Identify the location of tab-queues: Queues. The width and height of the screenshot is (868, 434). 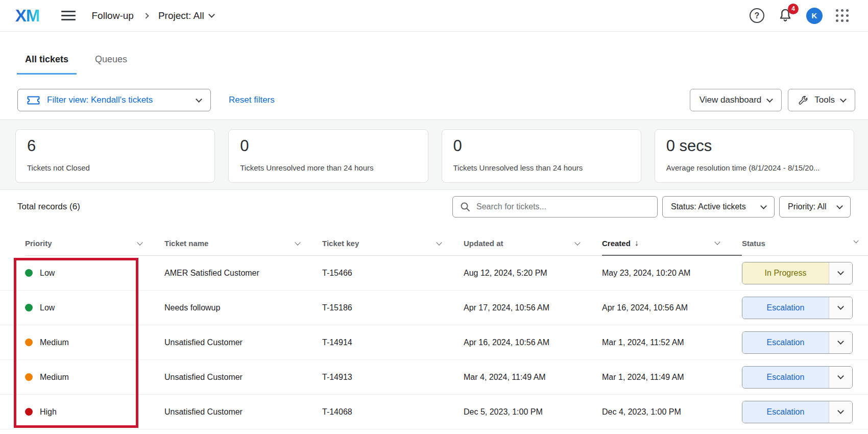
(111, 64).